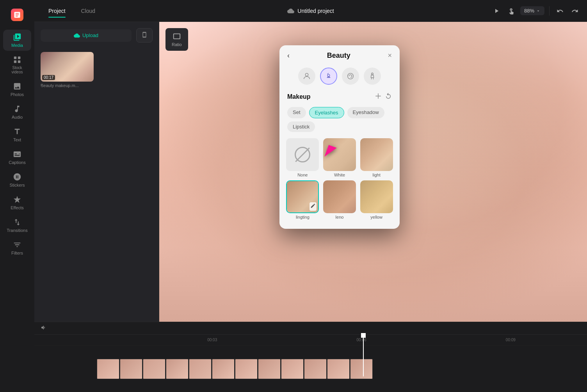 The height and width of the screenshot is (392, 587). What do you see at coordinates (327, 112) in the screenshot?
I see `filter-tag-eyelashes: Eyelashes` at bounding box center [327, 112].